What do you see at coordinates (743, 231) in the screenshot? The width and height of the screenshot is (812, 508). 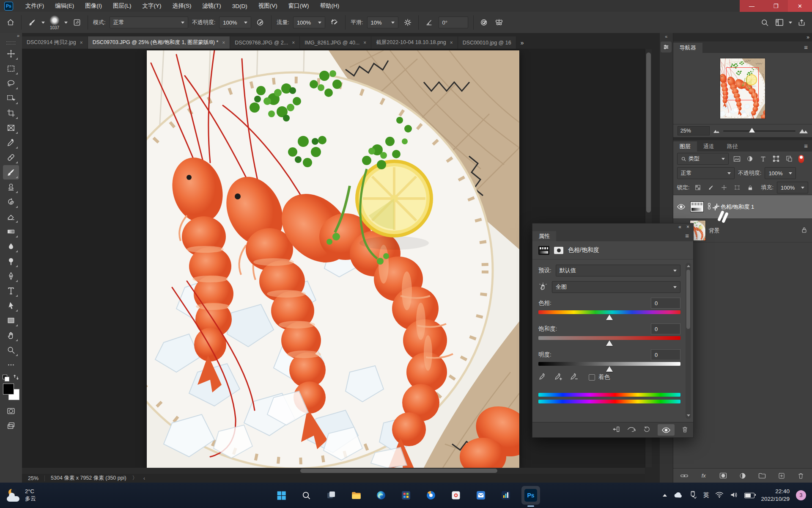 I see `layer-row-background: 背景` at bounding box center [743, 231].